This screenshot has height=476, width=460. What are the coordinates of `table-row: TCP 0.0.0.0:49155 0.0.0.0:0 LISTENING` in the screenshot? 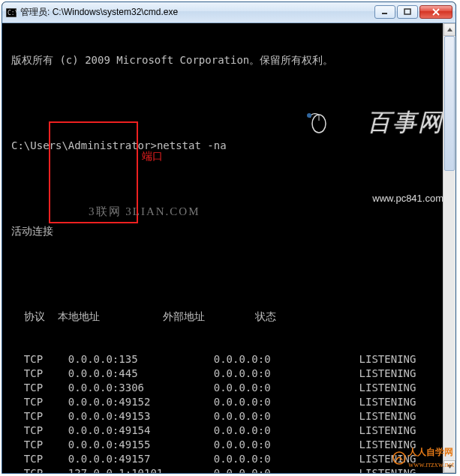 It's located at (232, 445).